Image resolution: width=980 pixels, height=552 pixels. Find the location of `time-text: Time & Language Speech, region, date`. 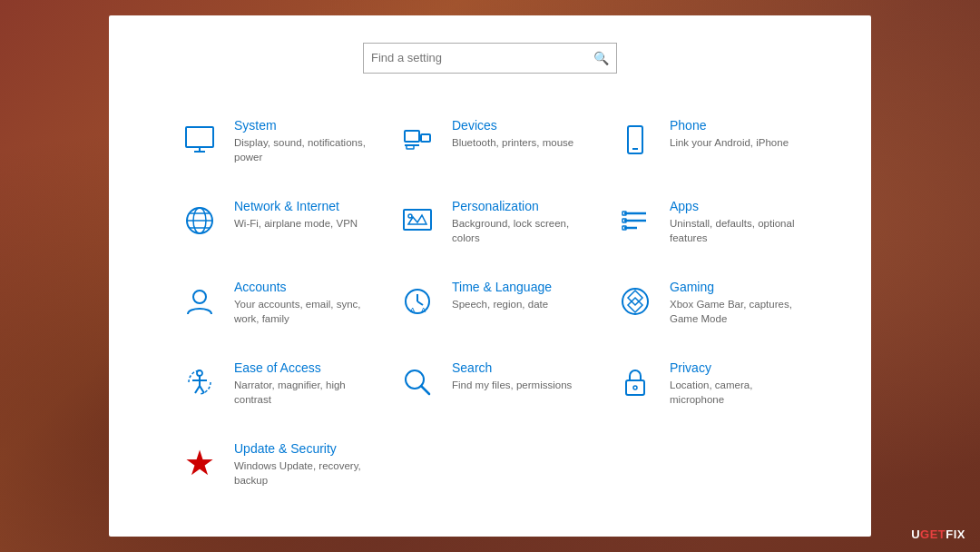

time-text: Time & Language Speech, region, date is located at coordinates (502, 296).